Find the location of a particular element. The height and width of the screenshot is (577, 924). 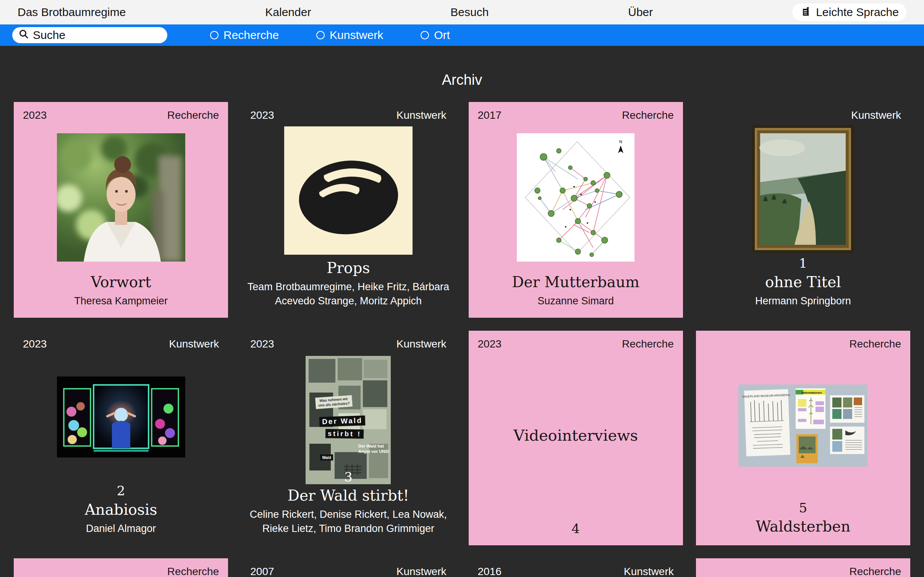

card-names: Suzanne Simard is located at coordinates (576, 301).